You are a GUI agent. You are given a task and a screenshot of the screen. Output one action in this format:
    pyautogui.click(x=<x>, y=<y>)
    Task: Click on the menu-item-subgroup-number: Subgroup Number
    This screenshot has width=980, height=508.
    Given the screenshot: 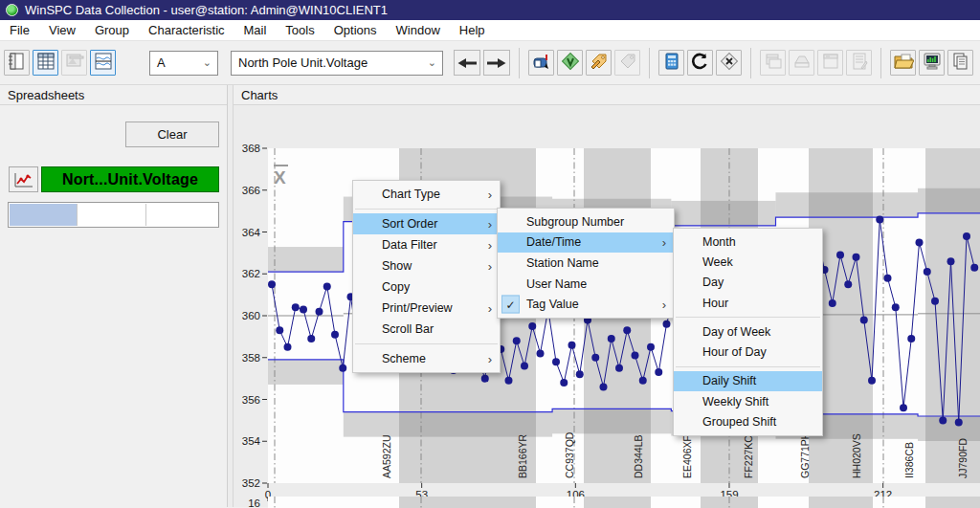 What is the action you would take?
    pyautogui.click(x=586, y=222)
    